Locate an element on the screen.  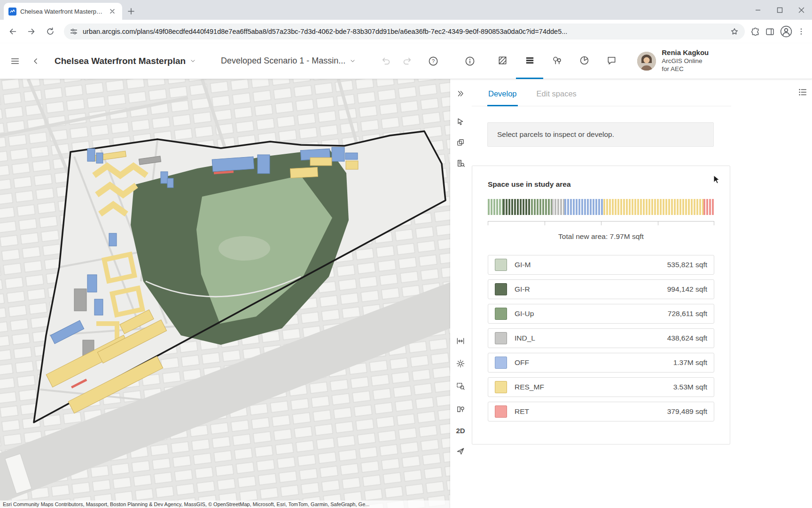
legend-value: 379,489 sqft is located at coordinates (687, 412).